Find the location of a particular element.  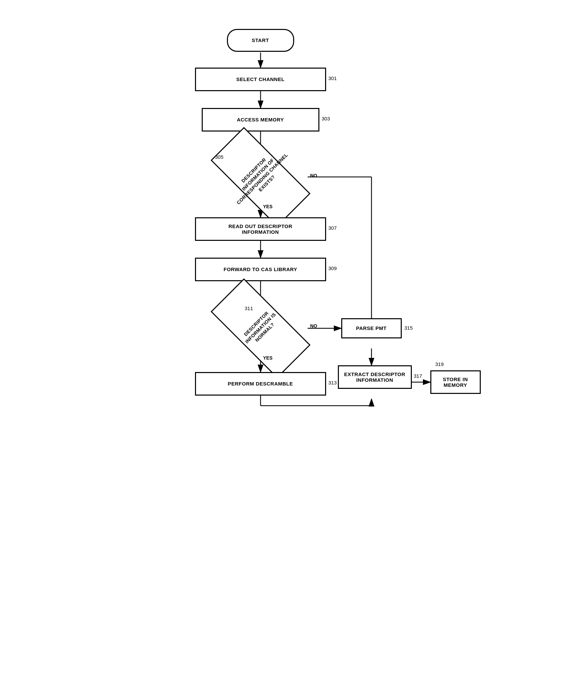

perform-descramble-node: PERFORM DESCRAMBLE is located at coordinates (261, 384).